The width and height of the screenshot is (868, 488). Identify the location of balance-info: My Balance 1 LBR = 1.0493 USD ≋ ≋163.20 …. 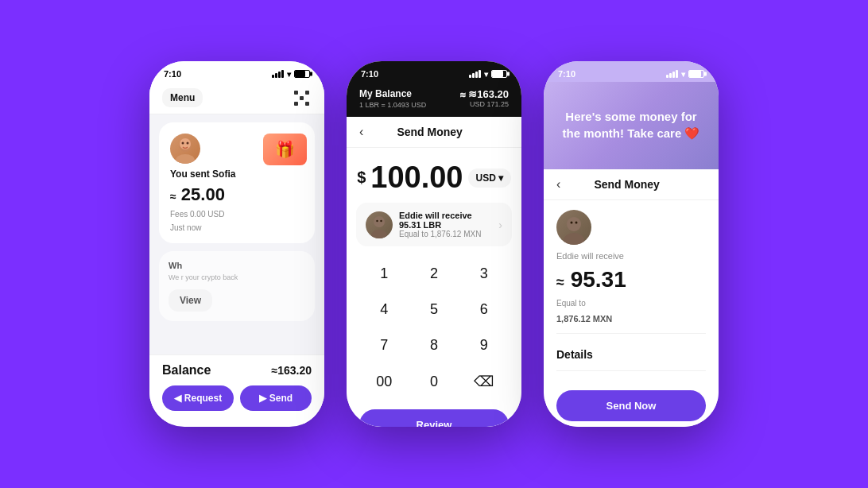
(434, 99).